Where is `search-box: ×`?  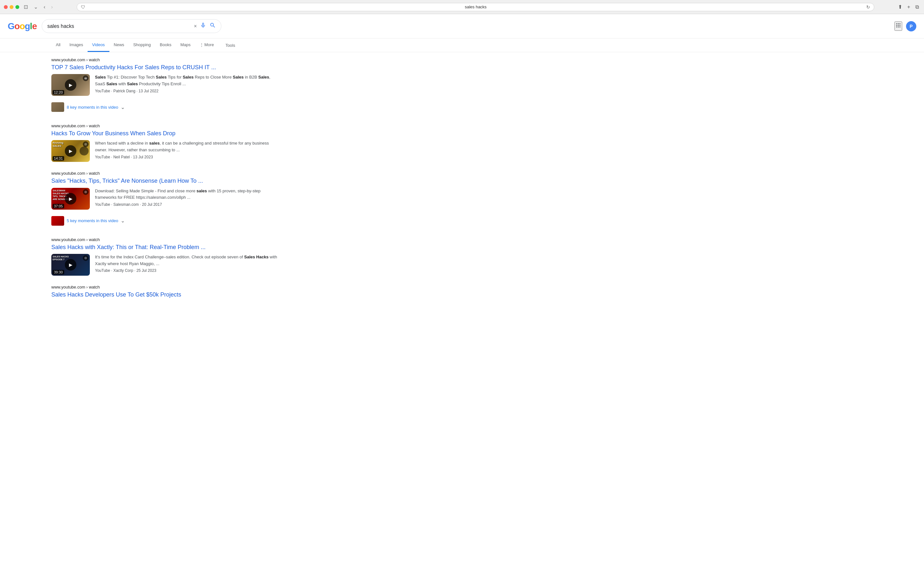
search-box: × is located at coordinates (131, 26).